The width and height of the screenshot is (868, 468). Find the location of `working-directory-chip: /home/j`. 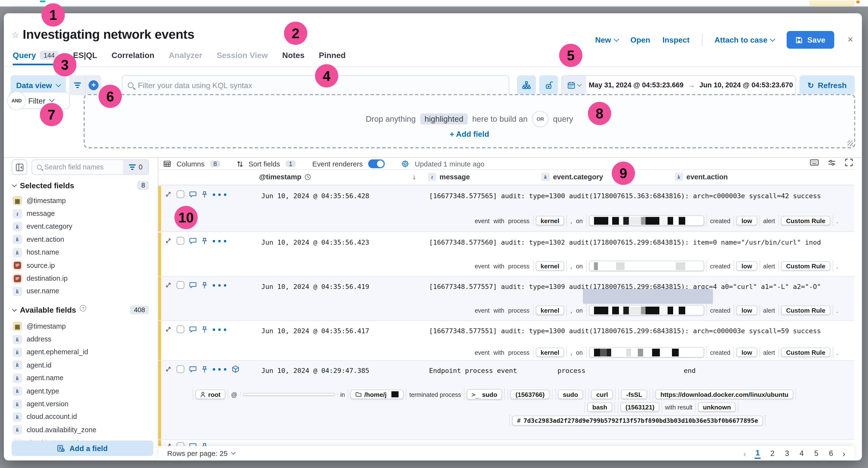

working-directory-chip: /home/j is located at coordinates (377, 394).